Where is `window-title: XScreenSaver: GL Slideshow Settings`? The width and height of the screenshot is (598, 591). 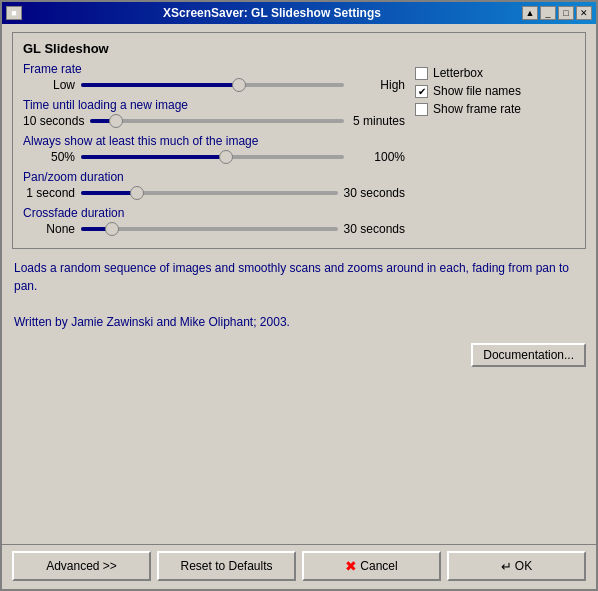 window-title: XScreenSaver: GL Slideshow Settings is located at coordinates (272, 13).